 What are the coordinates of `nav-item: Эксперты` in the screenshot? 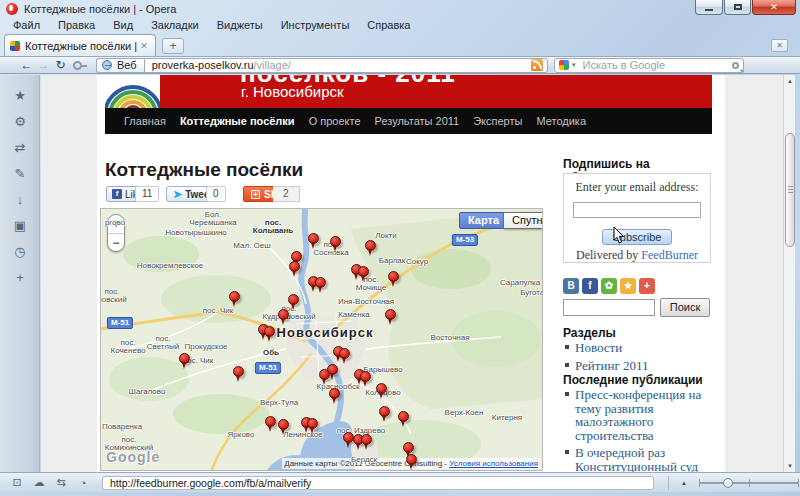 It's located at (498, 121).